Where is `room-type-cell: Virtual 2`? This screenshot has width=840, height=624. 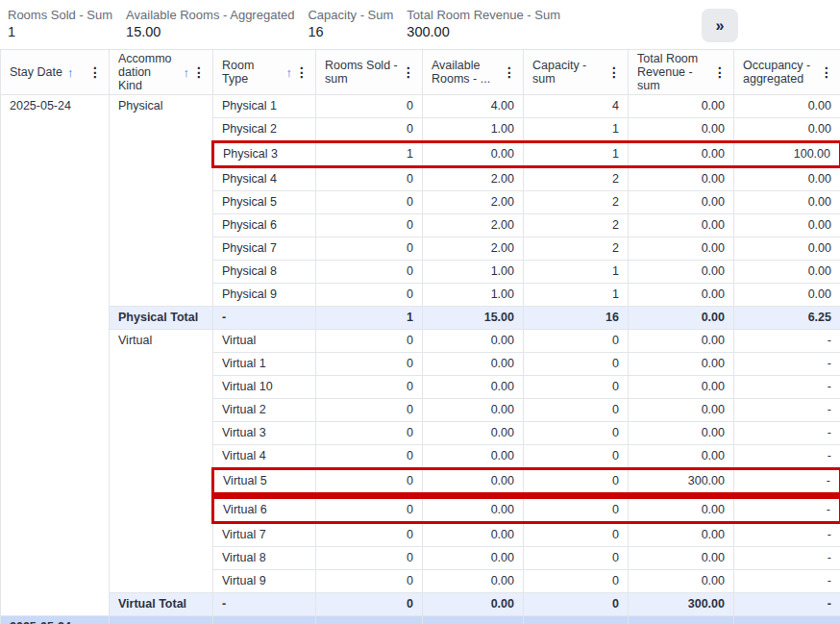 room-type-cell: Virtual 2 is located at coordinates (265, 411).